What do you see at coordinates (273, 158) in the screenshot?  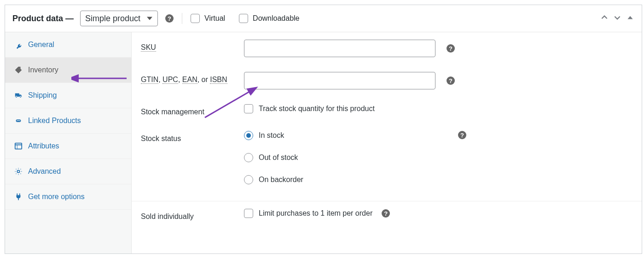 I see `stock-status-outofstock: Out of stock` at bounding box center [273, 158].